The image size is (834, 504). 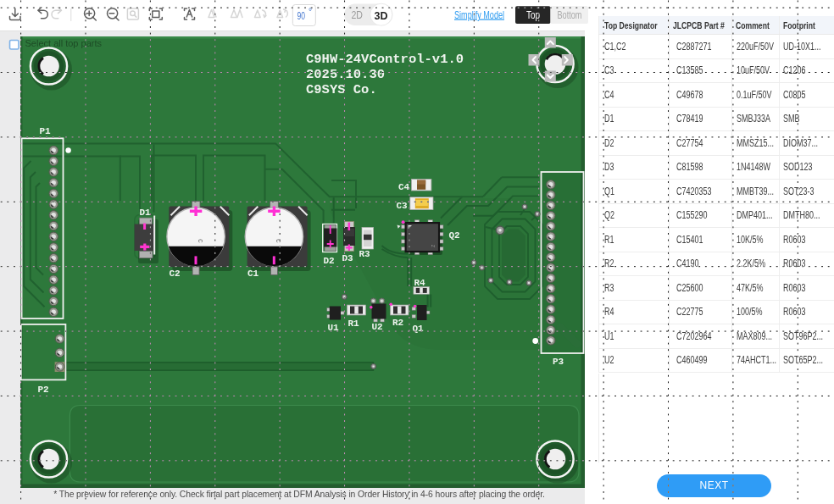 I want to click on svg-text: P2, so click(x=44, y=390).